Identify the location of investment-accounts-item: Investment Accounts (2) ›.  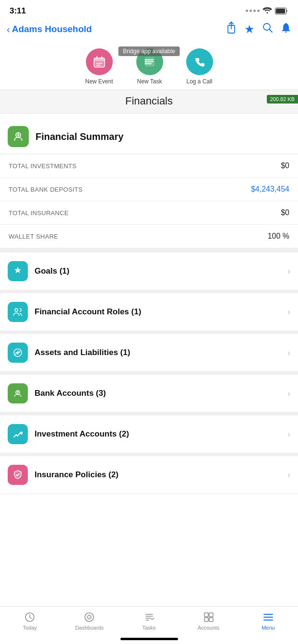
(149, 434).